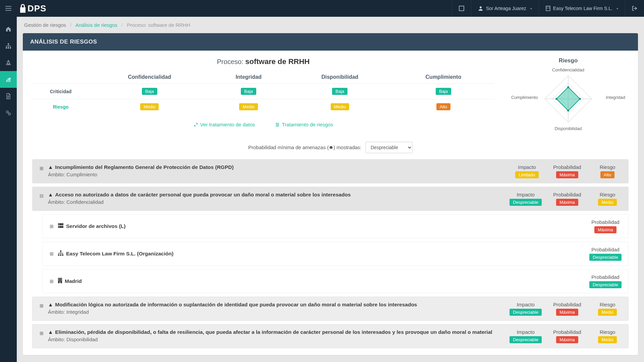 The image size is (644, 362). What do you see at coordinates (8, 8) in the screenshot?
I see `hamburger-menu-icon` at bounding box center [8, 8].